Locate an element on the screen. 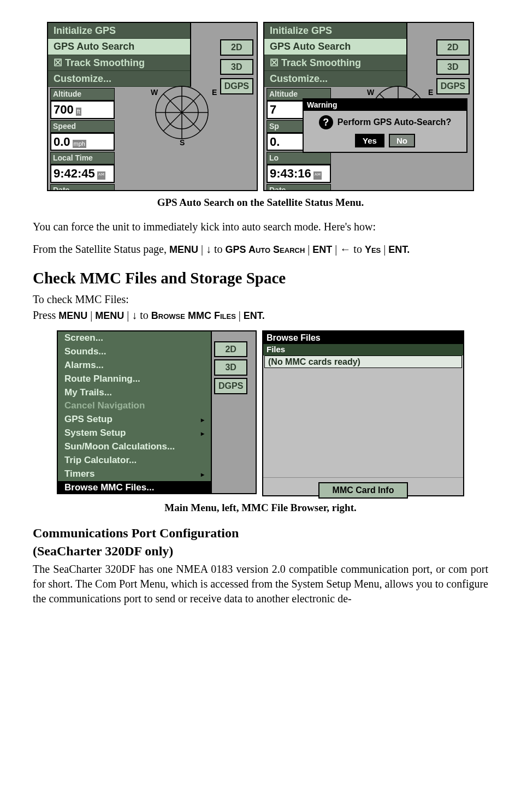 The width and height of the screenshot is (521, 812). menu-alarms: Alarms... is located at coordinates (134, 366).